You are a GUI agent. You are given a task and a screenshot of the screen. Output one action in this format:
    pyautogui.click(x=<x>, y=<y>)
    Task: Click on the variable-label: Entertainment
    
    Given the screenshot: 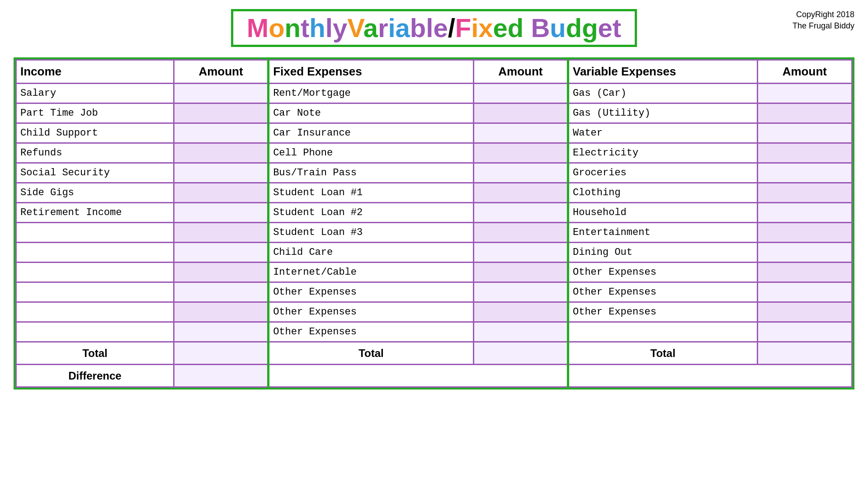 What is the action you would take?
    pyautogui.click(x=663, y=233)
    